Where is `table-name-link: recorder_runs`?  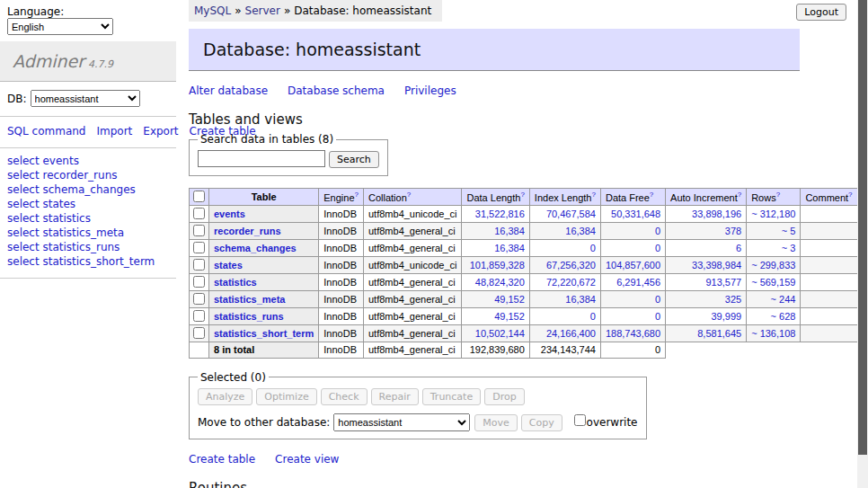 table-name-link: recorder_runs is located at coordinates (248, 231).